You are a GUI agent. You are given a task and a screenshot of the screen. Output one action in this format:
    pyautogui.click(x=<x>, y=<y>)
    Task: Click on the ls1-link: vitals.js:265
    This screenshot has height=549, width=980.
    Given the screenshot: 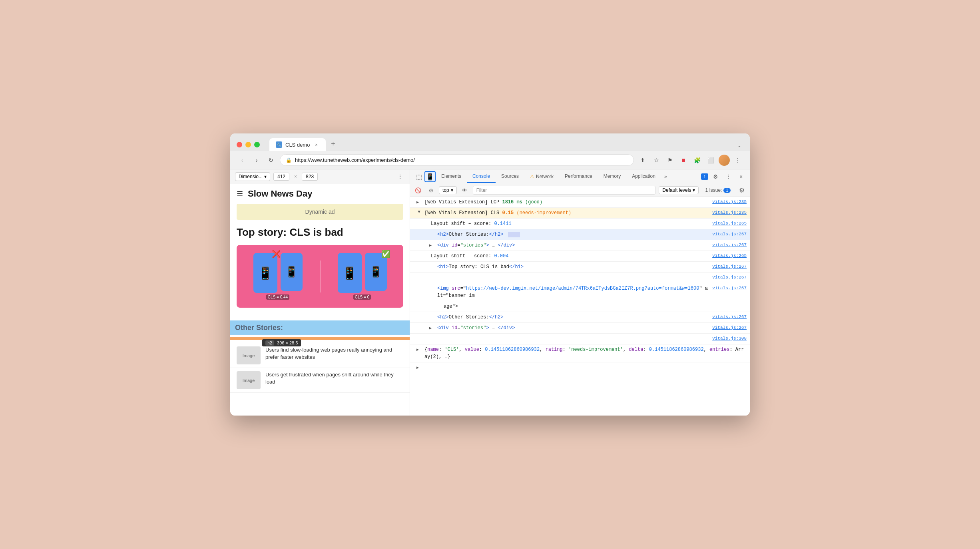 What is the action you would take?
    pyautogui.click(x=729, y=224)
    